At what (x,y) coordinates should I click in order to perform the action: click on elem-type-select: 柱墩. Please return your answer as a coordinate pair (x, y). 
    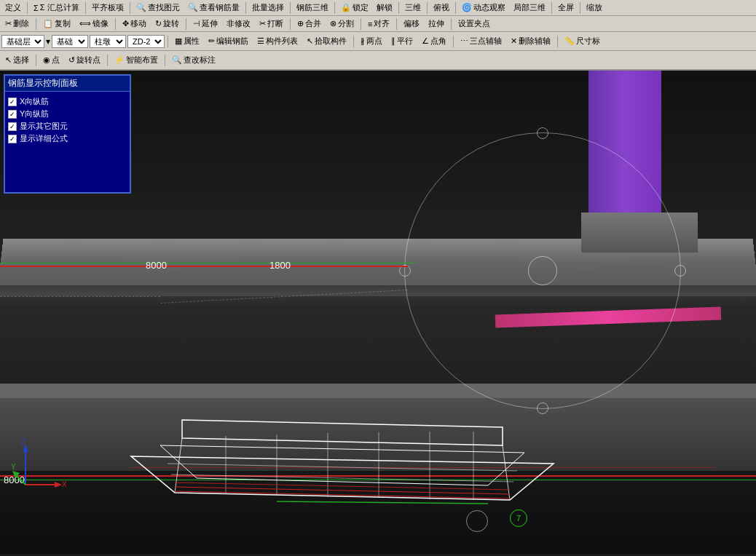
    Looking at the image, I should click on (108, 41).